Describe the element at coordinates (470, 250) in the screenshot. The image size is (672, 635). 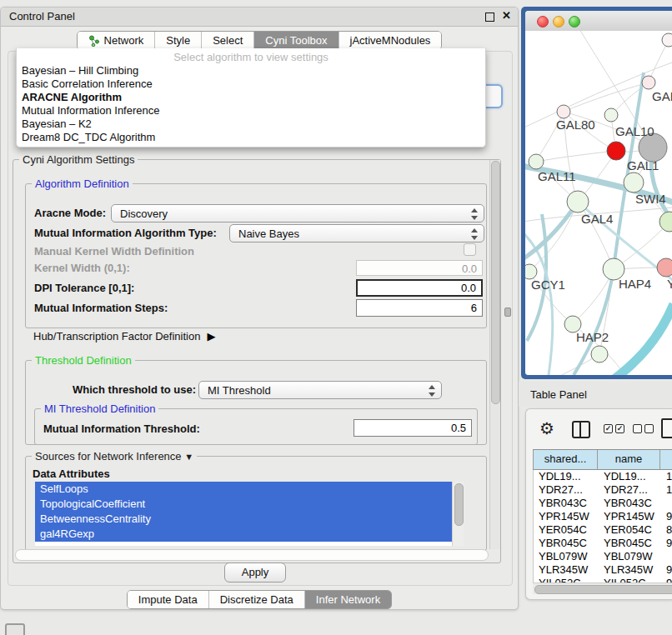
I see `manual-kernel-checkbox` at that location.